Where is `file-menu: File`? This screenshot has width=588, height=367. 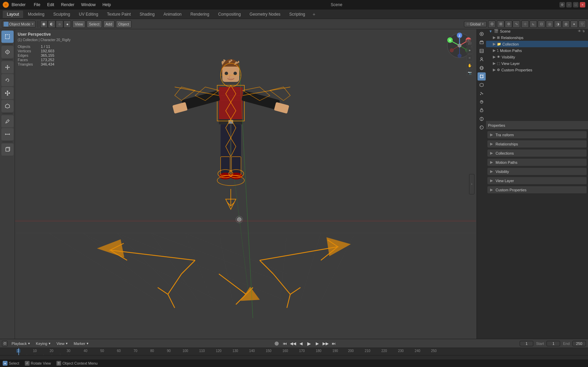
file-menu: File is located at coordinates (37, 5).